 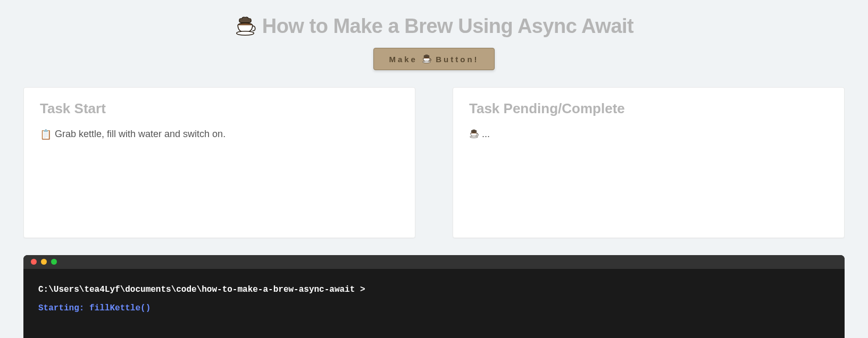 I want to click on terminal-line: Starting: fillKettle(), so click(x=434, y=308).